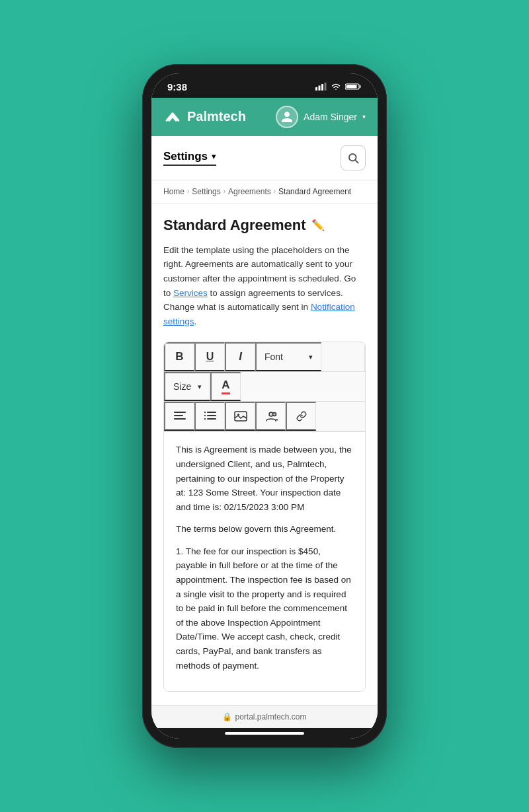  Describe the element at coordinates (353, 87) in the screenshot. I see `battery-icon` at that location.